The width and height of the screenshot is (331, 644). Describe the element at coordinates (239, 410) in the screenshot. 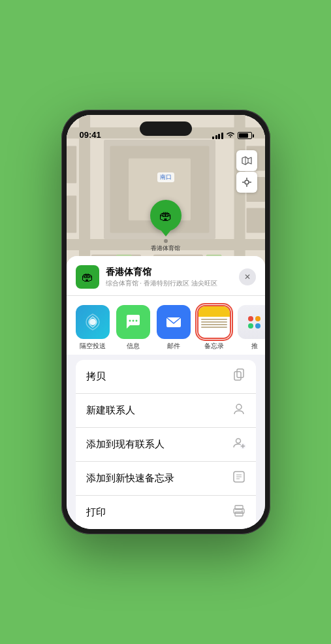

I see `new-contact-icon` at that location.